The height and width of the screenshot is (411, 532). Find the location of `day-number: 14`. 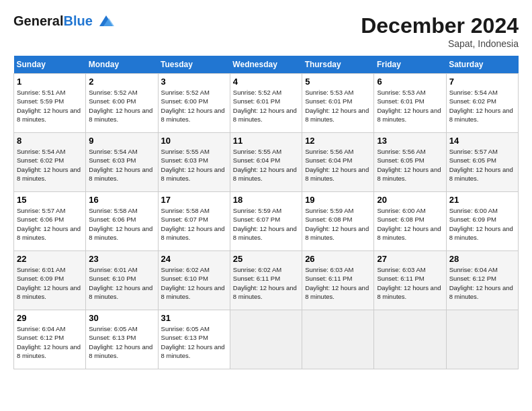

day-number: 14 is located at coordinates (482, 141).